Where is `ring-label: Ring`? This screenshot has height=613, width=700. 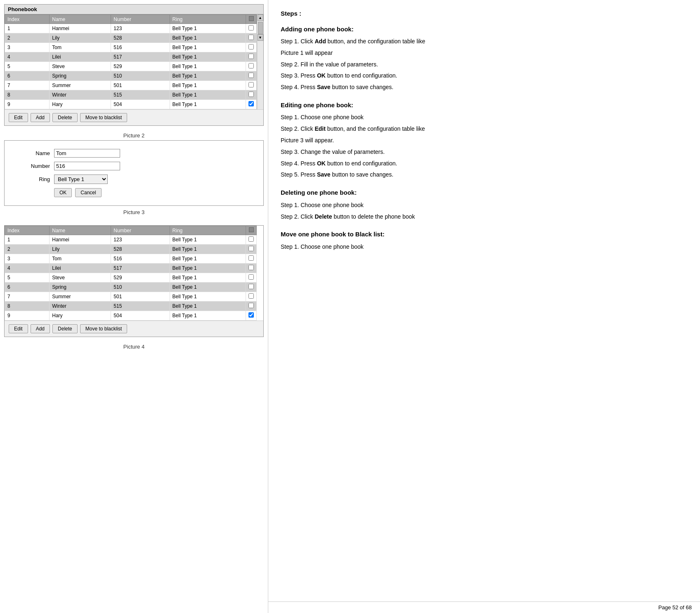
ring-label: Ring is located at coordinates (38, 179).